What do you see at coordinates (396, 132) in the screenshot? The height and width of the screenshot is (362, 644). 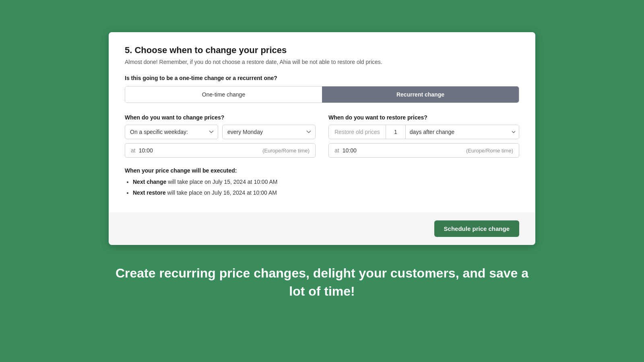 I see `restore-days-input: 1` at bounding box center [396, 132].